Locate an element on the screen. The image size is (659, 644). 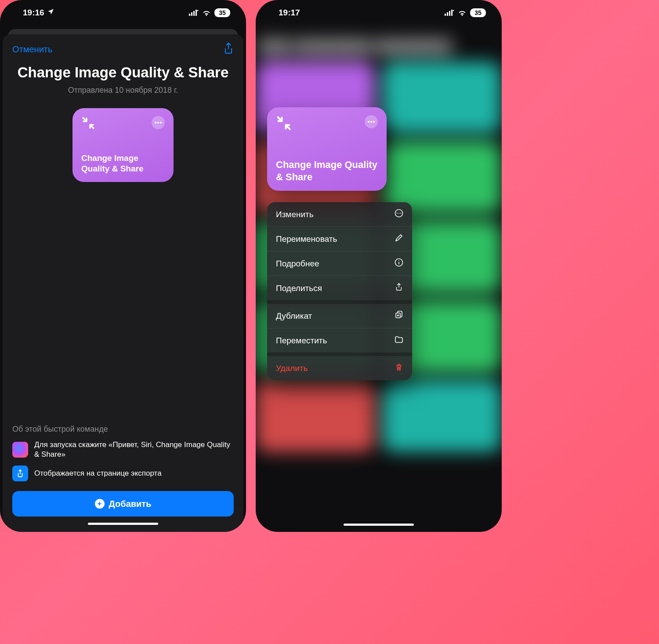
menu-details-label: Подробнее is located at coordinates (298, 264).